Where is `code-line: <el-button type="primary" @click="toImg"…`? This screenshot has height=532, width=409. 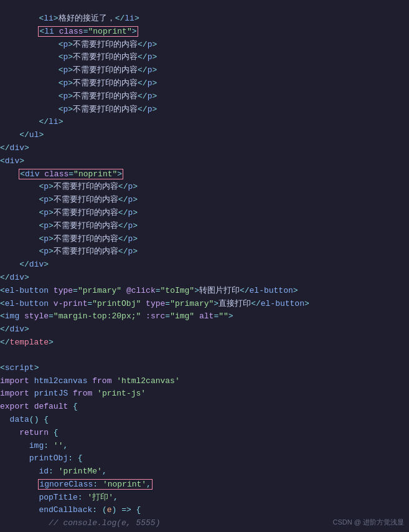
code-line: <el-button type="primary" @click="toImg"… is located at coordinates (204, 292).